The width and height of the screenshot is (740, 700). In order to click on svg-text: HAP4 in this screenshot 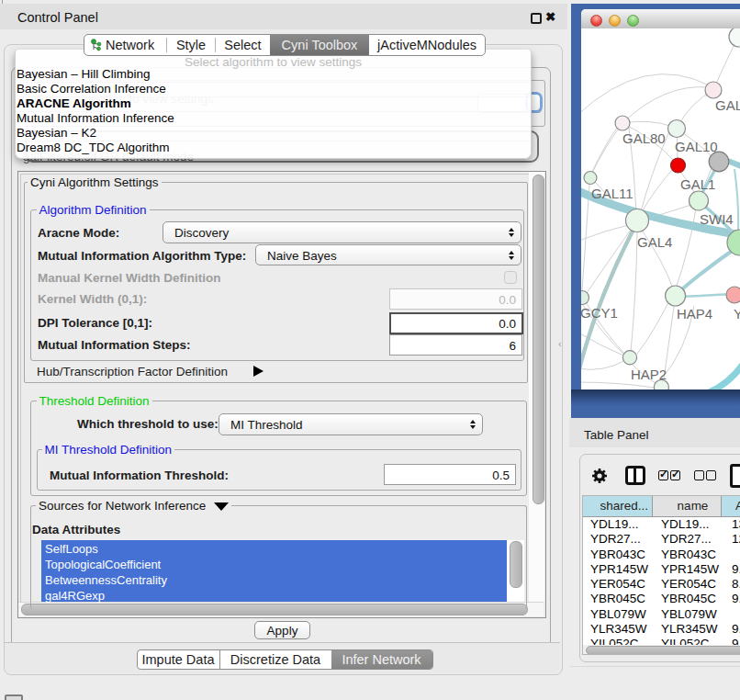, I will do `click(694, 314)`.